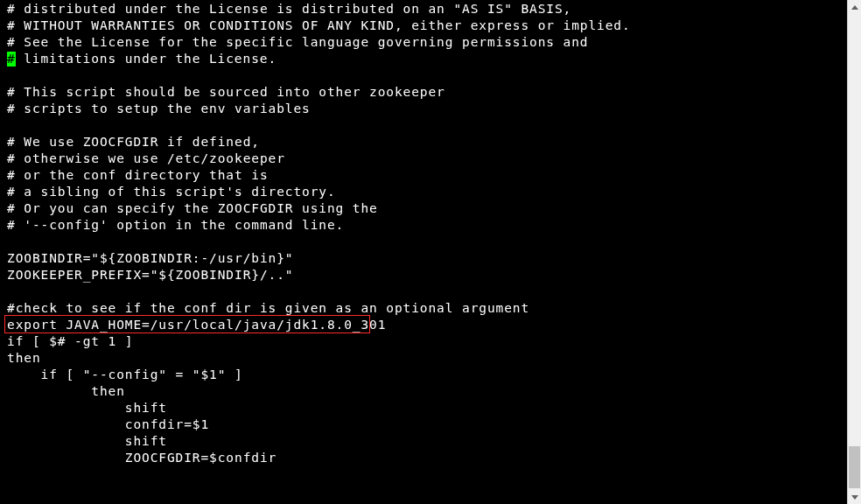 The width and height of the screenshot is (861, 504). I want to click on scroll-up-button, so click(854, 7).